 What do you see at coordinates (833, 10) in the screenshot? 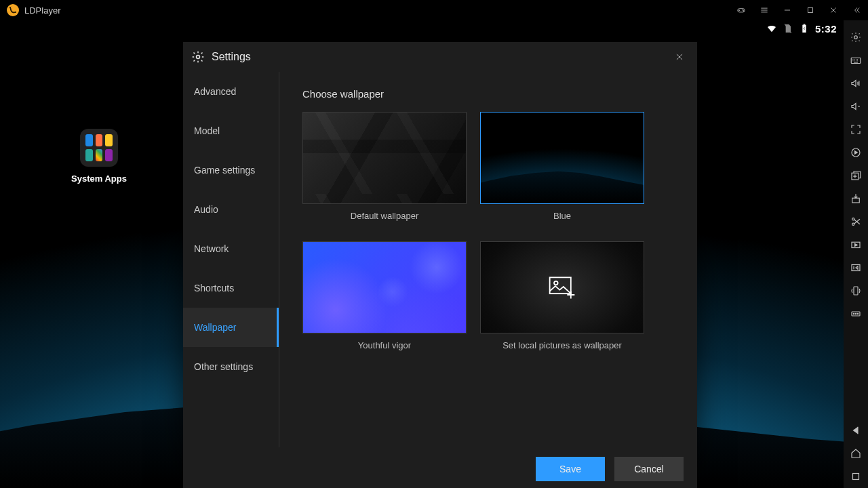
I see `close-window-button` at bounding box center [833, 10].